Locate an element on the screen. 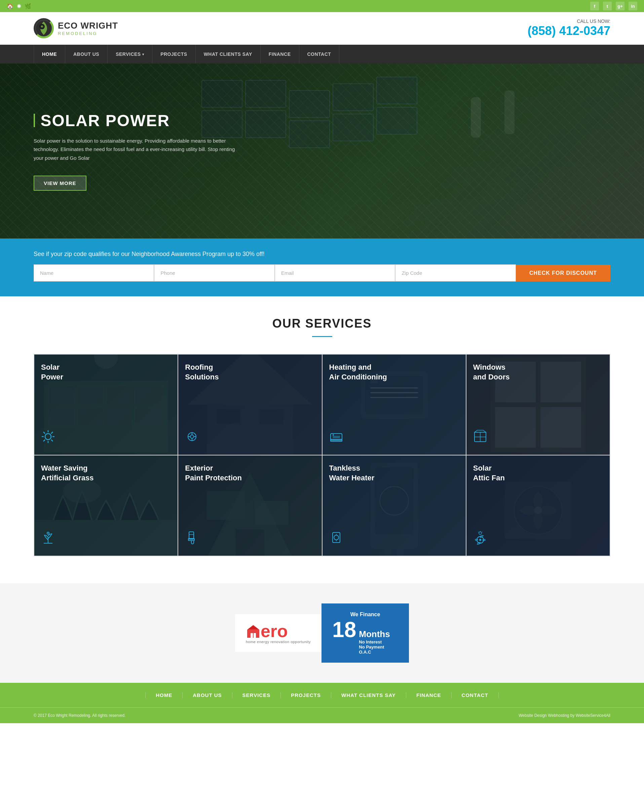 The height and width of the screenshot is (812, 644). service-name-windows: Windowsand Doors is located at coordinates (538, 372).